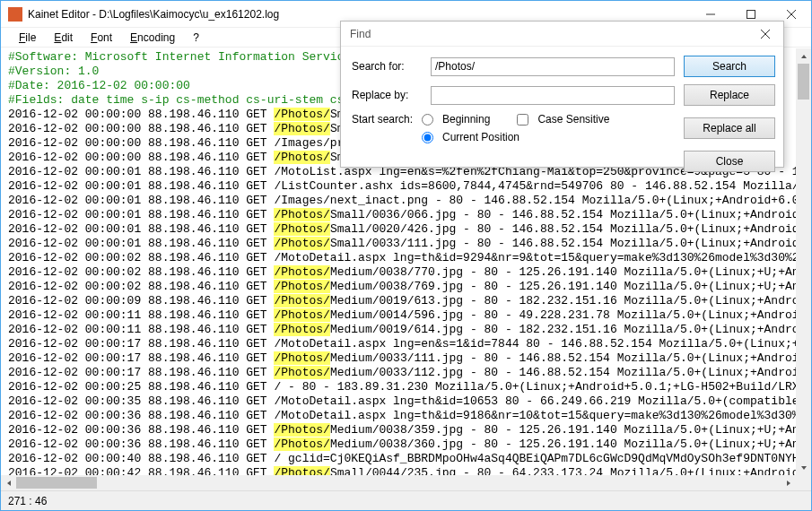 The height and width of the screenshot is (511, 812). I want to click on beginning-radio: Beginning, so click(456, 119).